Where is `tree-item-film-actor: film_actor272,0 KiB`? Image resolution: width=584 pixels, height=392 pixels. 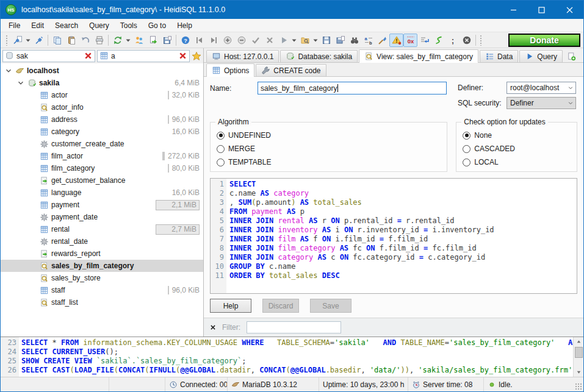
tree-item-film-actor: film_actor272,0 KiB is located at coordinates (102, 156).